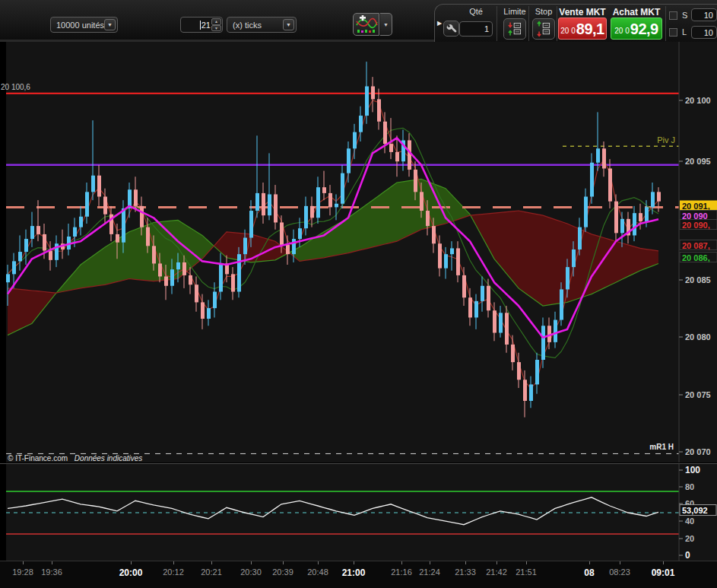 The width and height of the screenshot is (717, 588). I want to click on toolbar: 10000 unités ▼ 21 ▲ ▼ (x) ticks ▼ ▼ ▶, so click(359, 21).